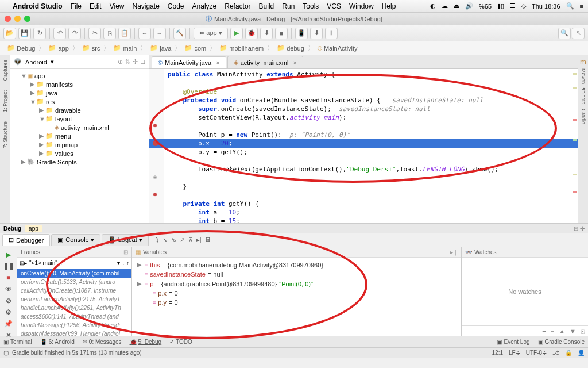 Image resolution: width=588 pixels, height=368 pixels. What do you see at coordinates (25, 33) in the screenshot?
I see `save-button: 💾` at bounding box center [25, 33].